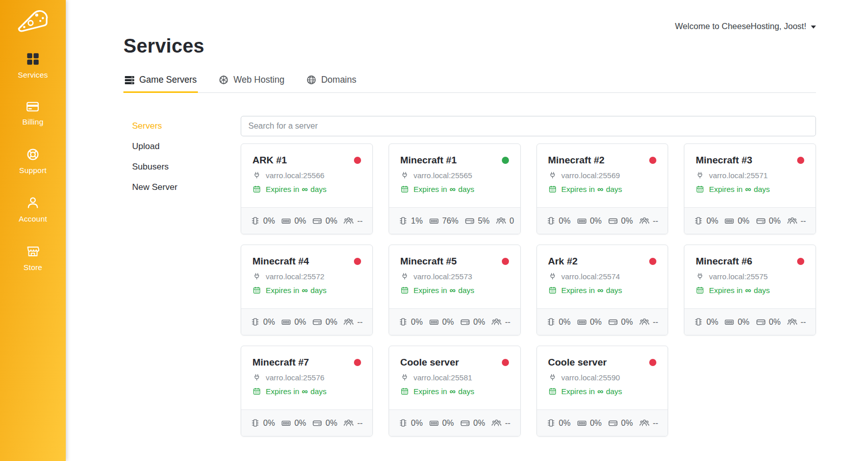 The height and width of the screenshot is (461, 868). Describe the element at coordinates (187, 167) in the screenshot. I see `subnav-item-subusers: Subusers` at that location.